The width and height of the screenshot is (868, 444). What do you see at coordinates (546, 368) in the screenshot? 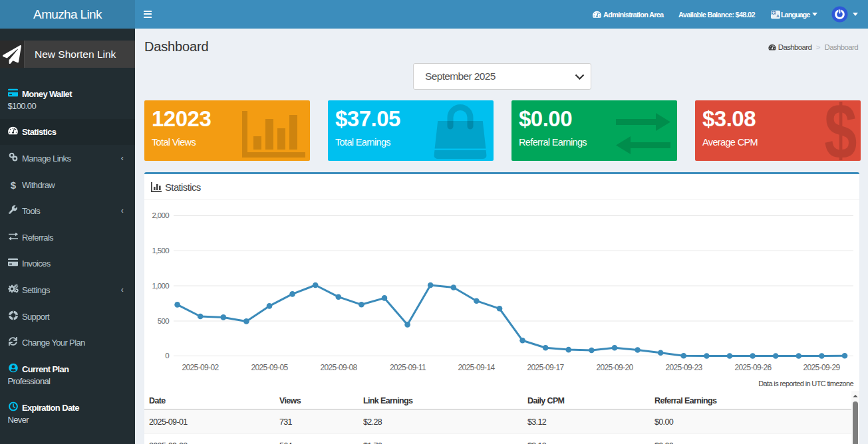
I see `svg-text: 2025-09-17` at bounding box center [546, 368].